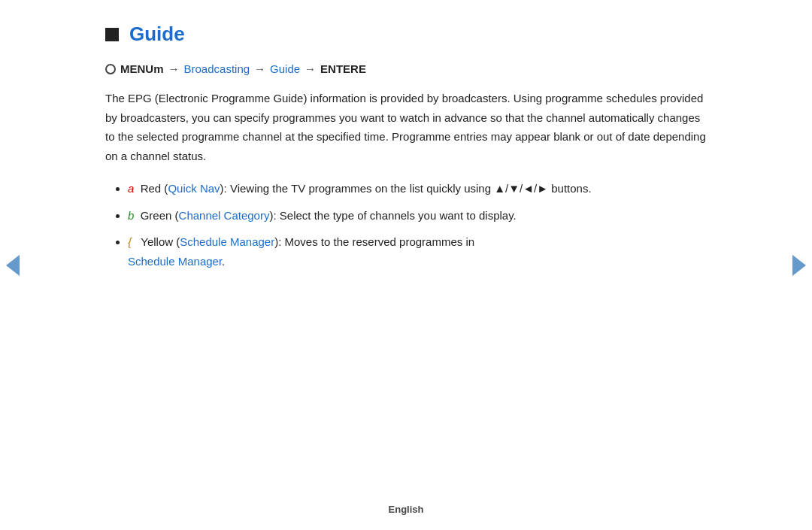 The height and width of the screenshot is (530, 812). I want to click on quick-nav-link: Quick Nav, so click(194, 188).